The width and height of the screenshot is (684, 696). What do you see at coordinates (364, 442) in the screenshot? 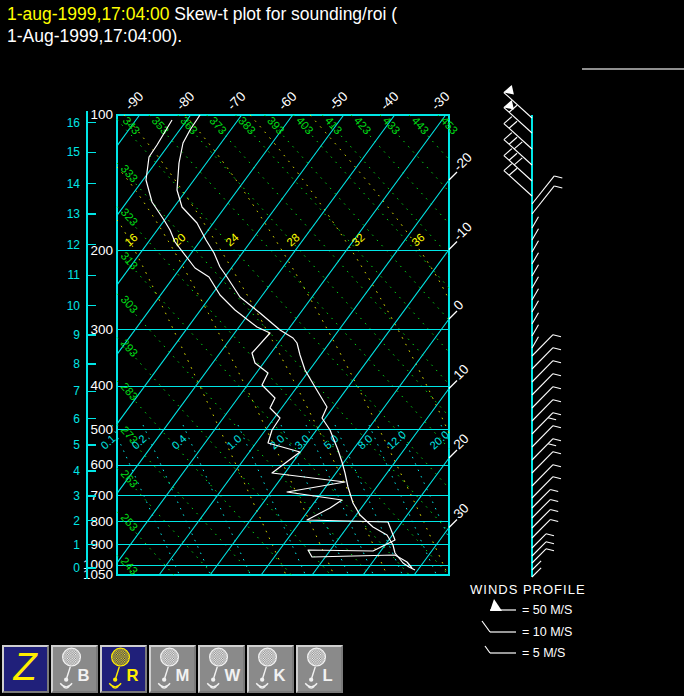
I see `mixing-ratio-label: 8.0` at bounding box center [364, 442].